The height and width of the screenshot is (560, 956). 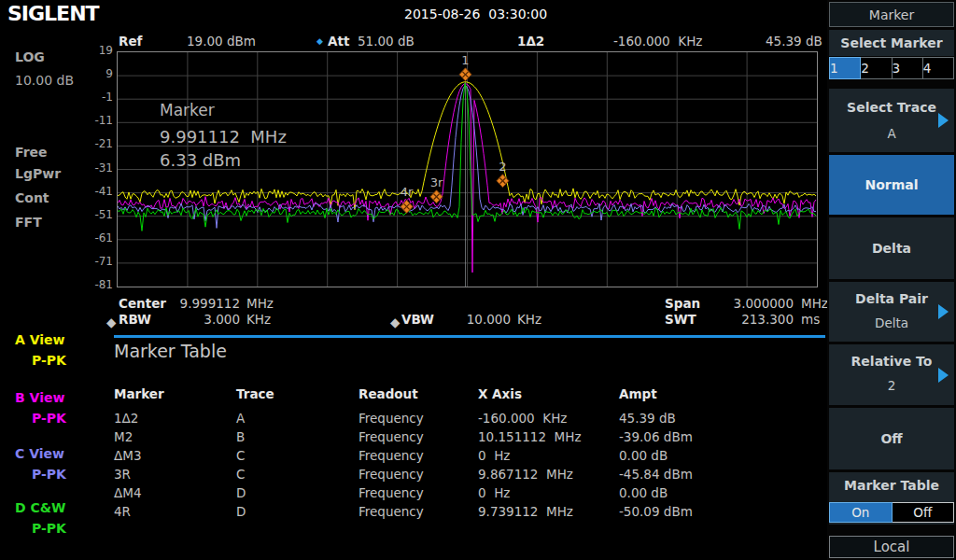 What do you see at coordinates (338, 41) in the screenshot?
I see `att-label: Att` at bounding box center [338, 41].